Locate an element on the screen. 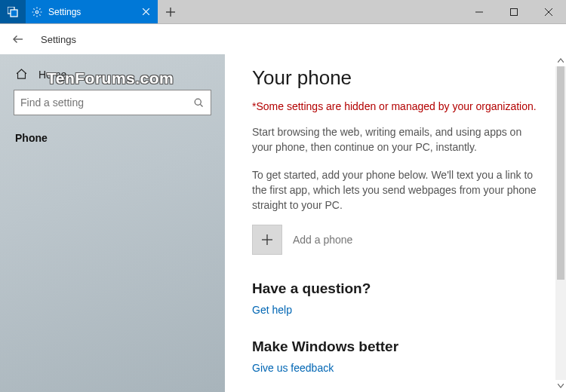 This screenshot has height=392, width=566. sidebar-item-label: Phone is located at coordinates (32, 138).